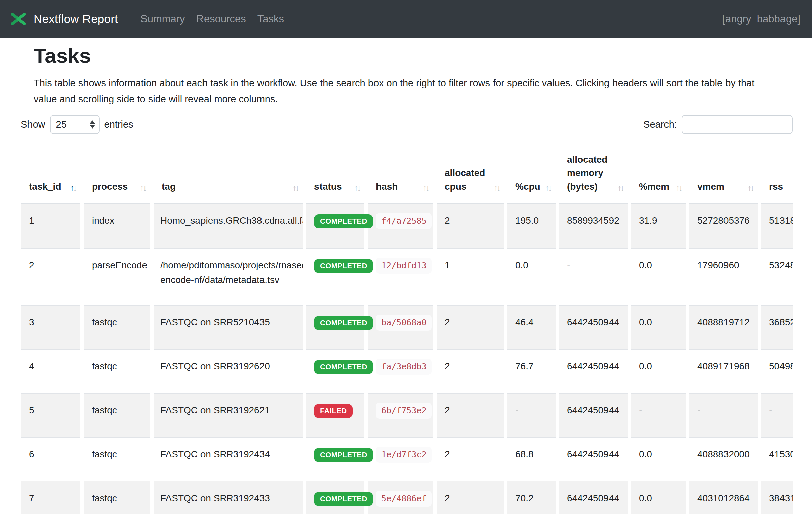  Describe the element at coordinates (401, 415) in the screenshot. I see `cell-hash: 6b/f753e2` at that location.